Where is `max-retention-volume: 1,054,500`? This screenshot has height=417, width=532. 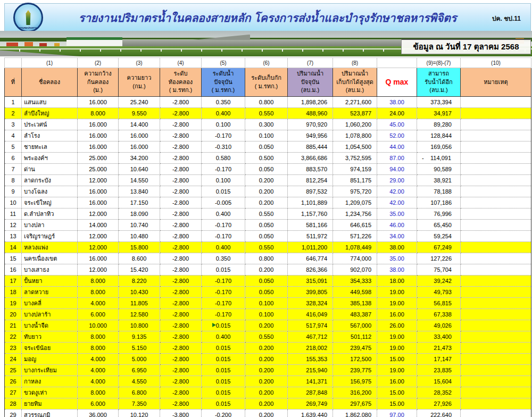
max-retention-volume: 1,054,500 is located at coordinates (355, 147).